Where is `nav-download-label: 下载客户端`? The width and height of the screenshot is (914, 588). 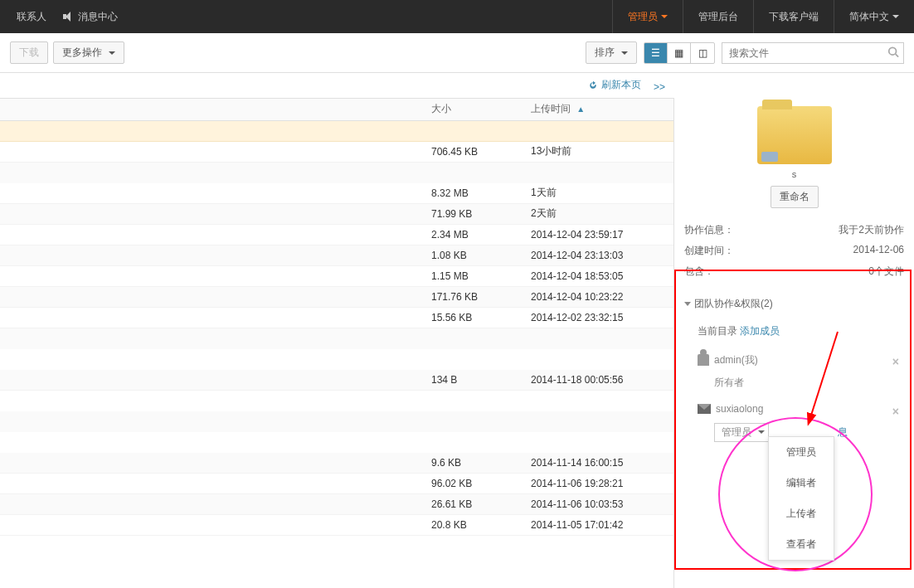
nav-download-label: 下载客户端 is located at coordinates (794, 17).